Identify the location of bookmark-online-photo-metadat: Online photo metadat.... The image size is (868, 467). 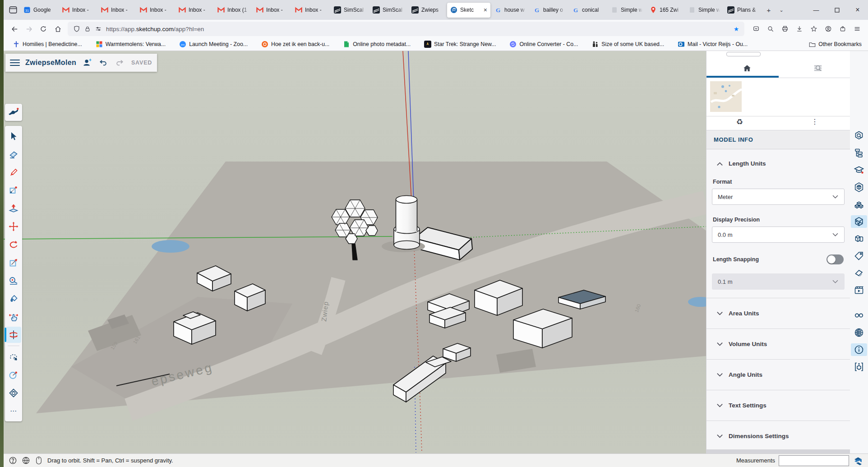
(377, 44).